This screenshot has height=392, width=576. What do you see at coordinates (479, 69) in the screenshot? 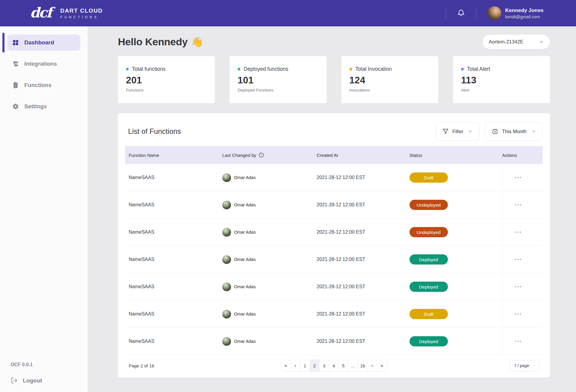
I see `stat-label: Total Alert` at bounding box center [479, 69].